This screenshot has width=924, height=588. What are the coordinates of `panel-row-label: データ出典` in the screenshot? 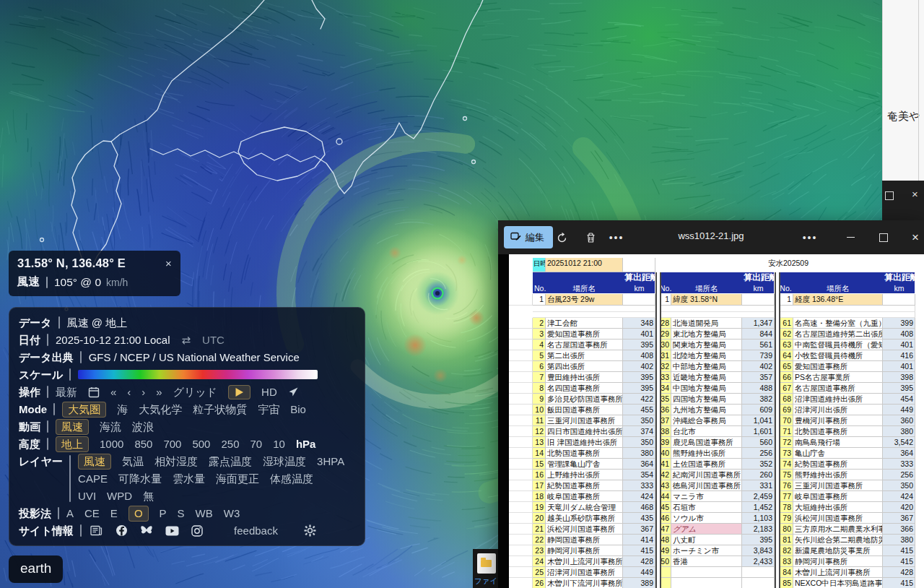 It's located at (46, 357).